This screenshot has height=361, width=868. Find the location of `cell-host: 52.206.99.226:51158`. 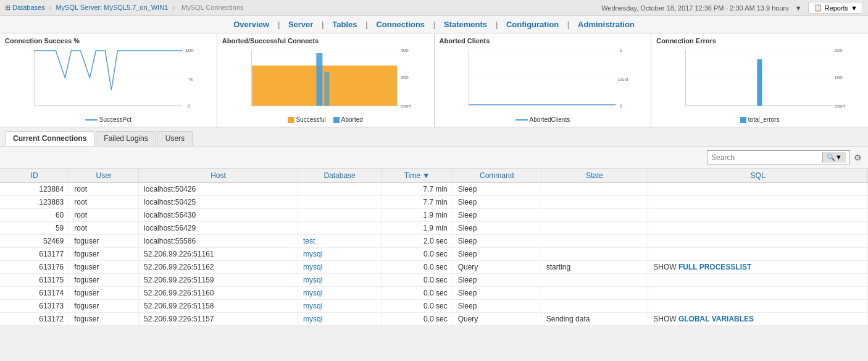

cell-host: 52.206.99.226:51158 is located at coordinates (219, 307).